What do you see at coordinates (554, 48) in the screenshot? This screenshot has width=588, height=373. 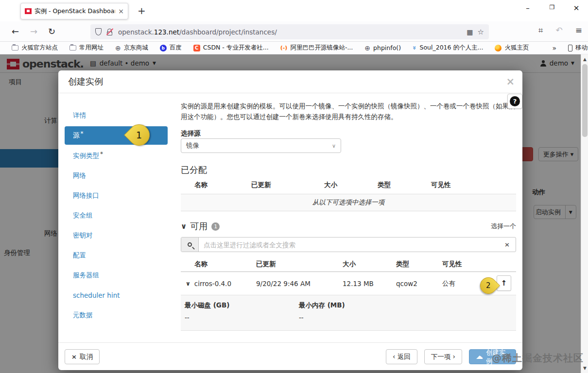 I see `bookmarks-overflow-chevron: »` at bounding box center [554, 48].